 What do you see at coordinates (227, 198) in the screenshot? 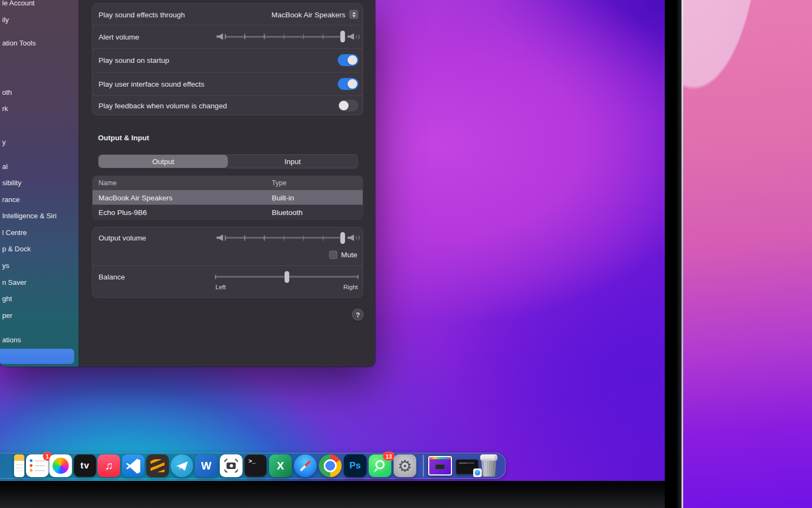
I see `output-devices-table: Name Type MacBook Air Speakers Built-in …` at bounding box center [227, 198].